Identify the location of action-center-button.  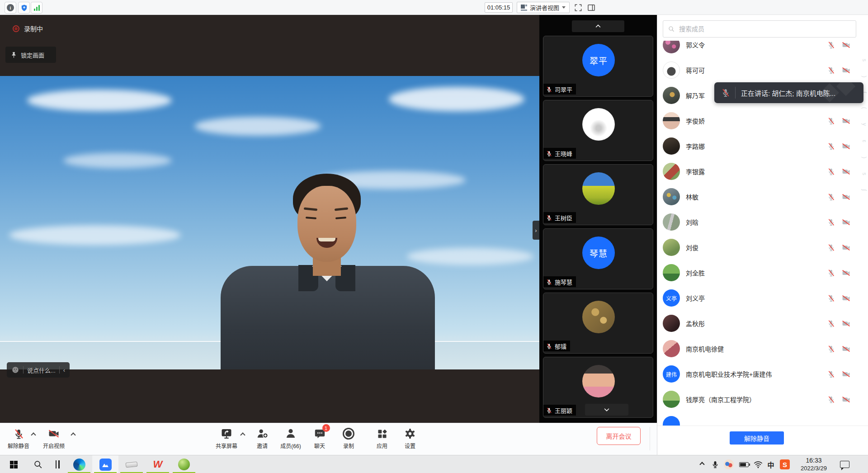
(844, 464).